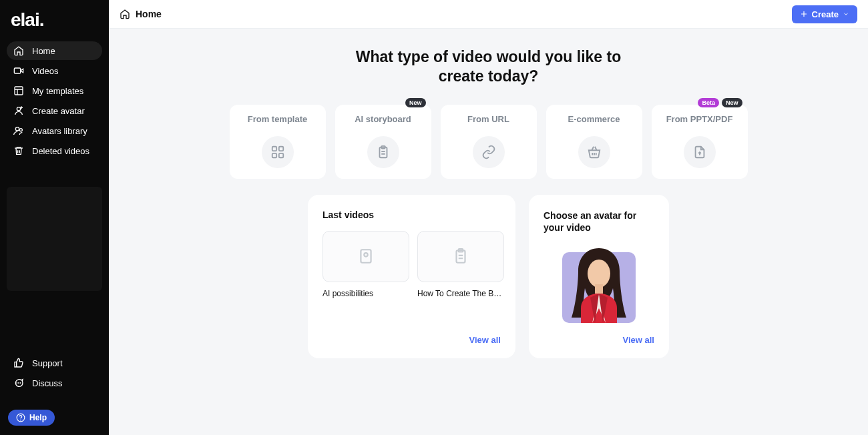  Describe the element at coordinates (55, 363) in the screenshot. I see `sidebar-item-support: Support` at that location.